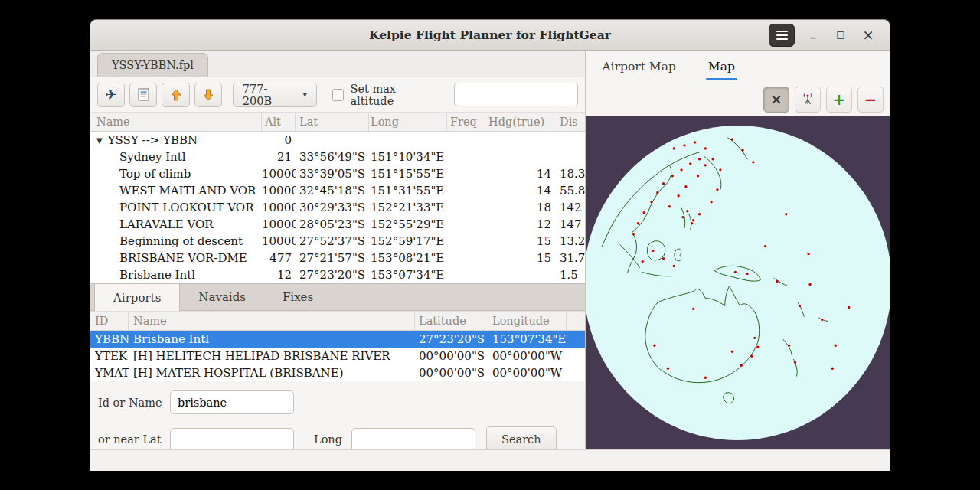 This screenshot has width=980, height=490. Describe the element at coordinates (279, 122) in the screenshot. I see `column-header-alt: Alt` at that location.